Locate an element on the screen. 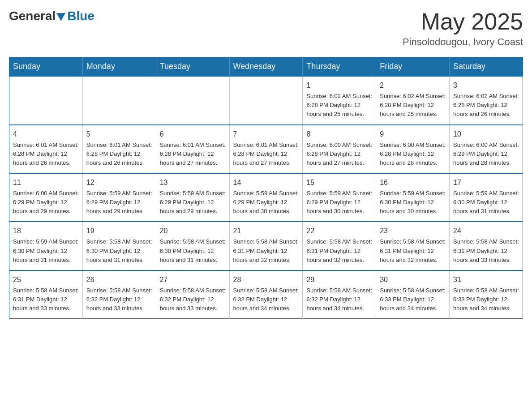 The image size is (532, 411). title-section: May 2025 Pinsolodougou, Ivory Coast is located at coordinates (463, 29).